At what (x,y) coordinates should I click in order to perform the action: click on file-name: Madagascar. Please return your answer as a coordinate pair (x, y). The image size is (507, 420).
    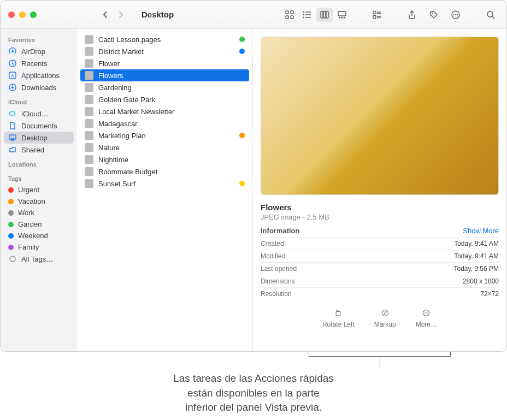
    Looking at the image, I should click on (118, 123).